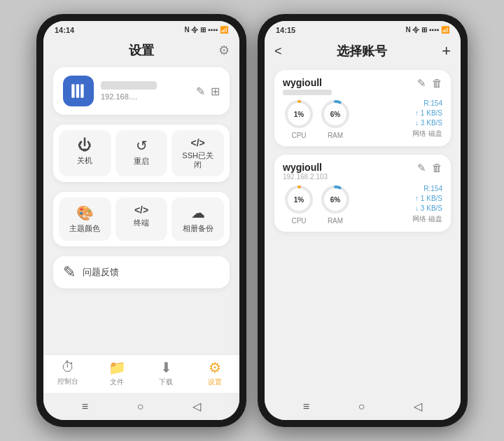 The image size is (504, 441). I want to click on console-icon: ⏱, so click(68, 367).